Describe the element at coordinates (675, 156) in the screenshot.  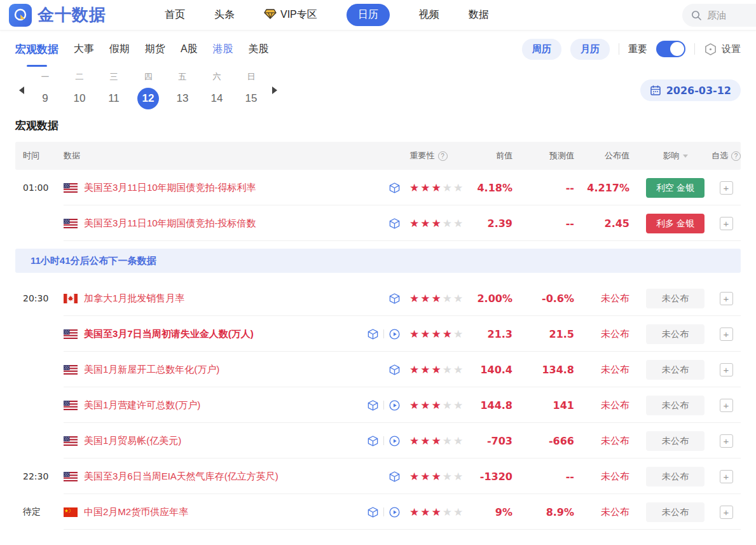
I see `header-effect: 影响` at that location.